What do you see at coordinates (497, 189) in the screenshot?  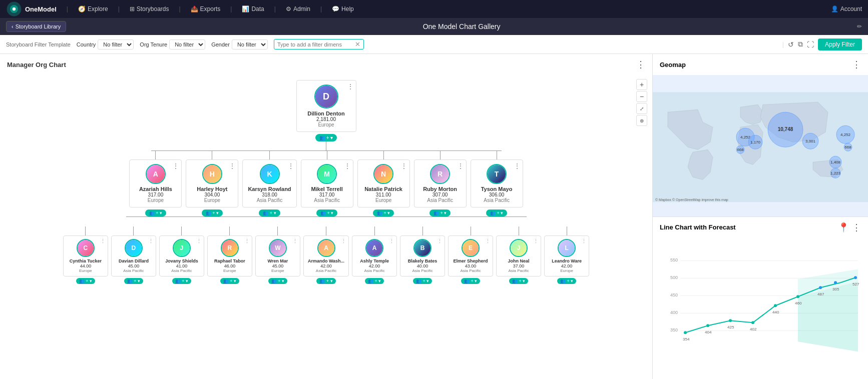 I see `l2-name-6: Tyson Mayo` at bounding box center [497, 189].